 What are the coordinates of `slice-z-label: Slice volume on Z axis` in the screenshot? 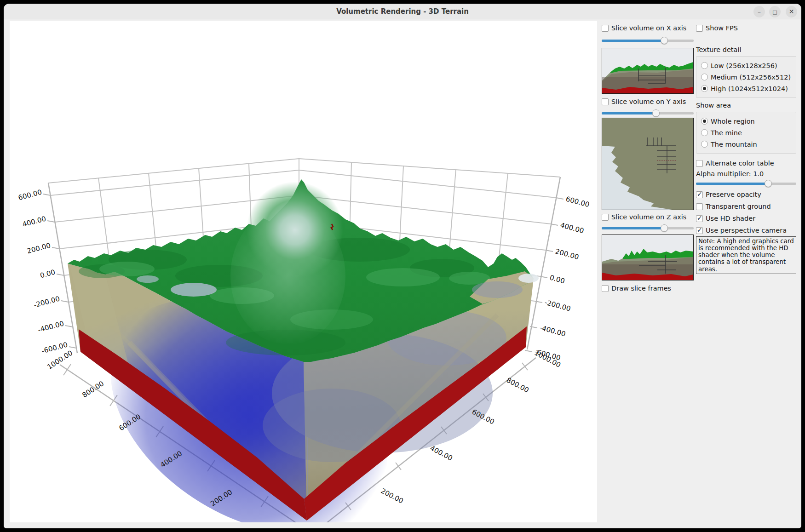 It's located at (649, 217).